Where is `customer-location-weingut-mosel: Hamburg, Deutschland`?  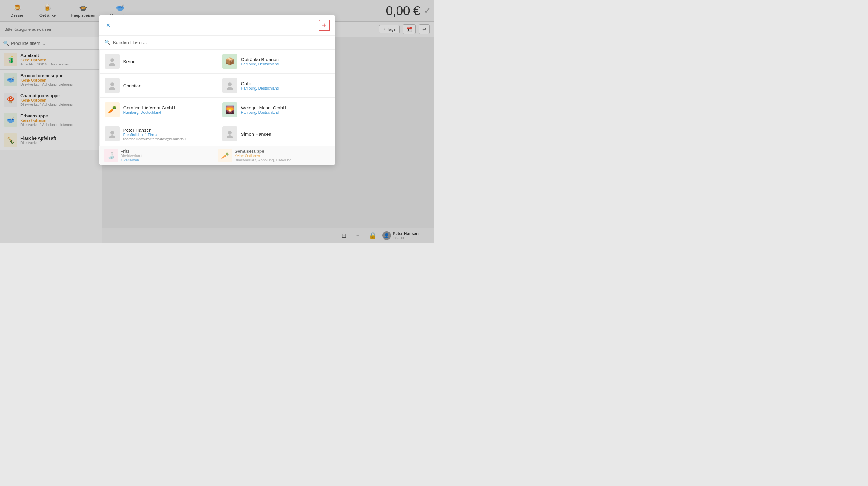
customer-location-weingut-mosel: Hamburg, Deutschland is located at coordinates (264, 113).